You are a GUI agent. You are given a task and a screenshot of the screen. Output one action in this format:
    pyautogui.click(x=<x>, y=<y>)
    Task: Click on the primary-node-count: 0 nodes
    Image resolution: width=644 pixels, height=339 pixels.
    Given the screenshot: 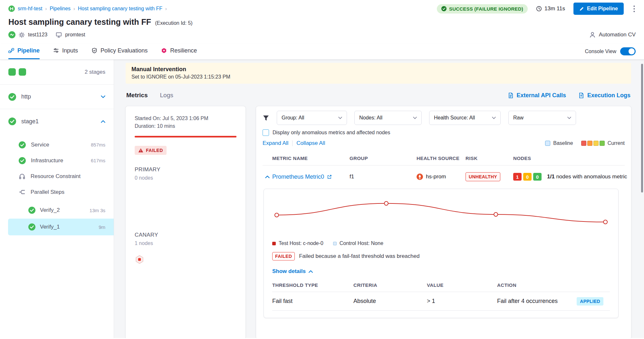 What is the action you would take?
    pyautogui.click(x=186, y=178)
    